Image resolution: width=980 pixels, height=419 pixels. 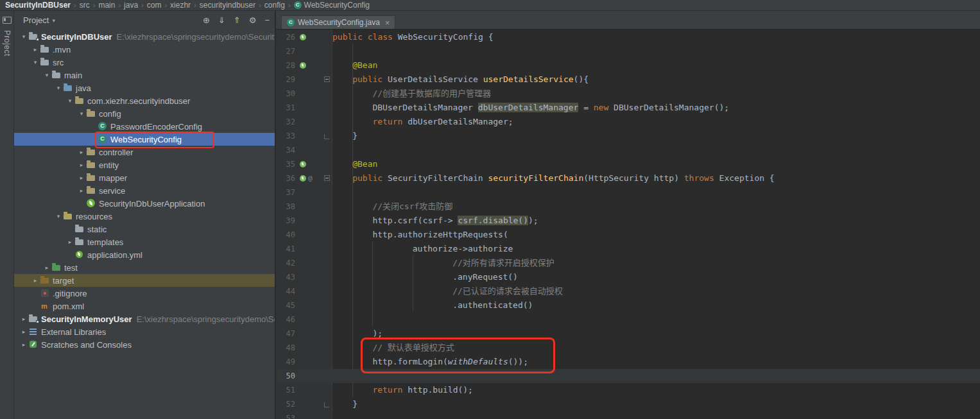 I want to click on tree-item-scratches-and-consoles: ▸Scratches and Consoles, so click(x=144, y=345).